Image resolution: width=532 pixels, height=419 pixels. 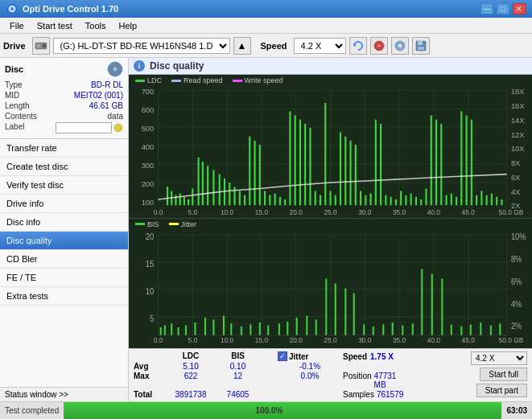 What do you see at coordinates (152, 318) in the screenshot?
I see `svg-text: 5` at bounding box center [152, 318].